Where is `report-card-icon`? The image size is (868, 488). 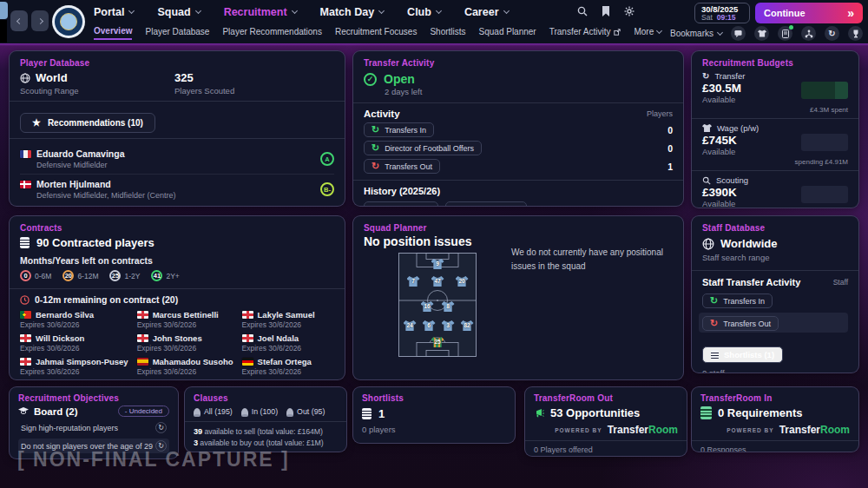 report-card-icon is located at coordinates (785, 33).